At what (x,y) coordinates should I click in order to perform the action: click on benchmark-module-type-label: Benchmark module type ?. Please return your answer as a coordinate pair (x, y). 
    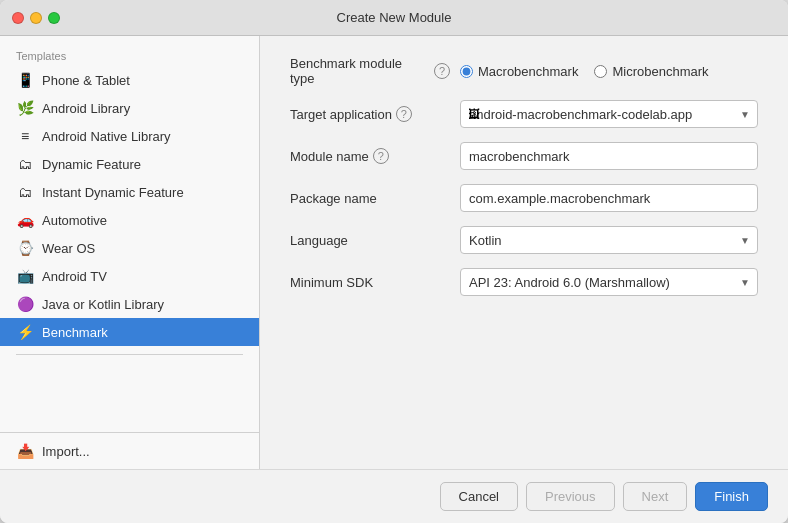
    Looking at the image, I should click on (370, 71).